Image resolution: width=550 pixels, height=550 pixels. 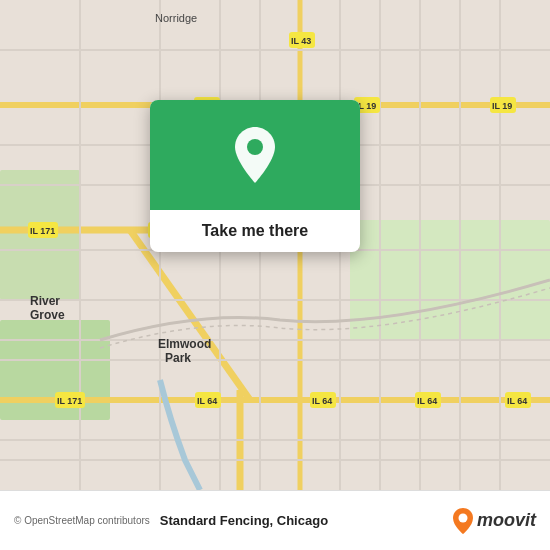 I want to click on svg-text: Grove, so click(x=48, y=315).